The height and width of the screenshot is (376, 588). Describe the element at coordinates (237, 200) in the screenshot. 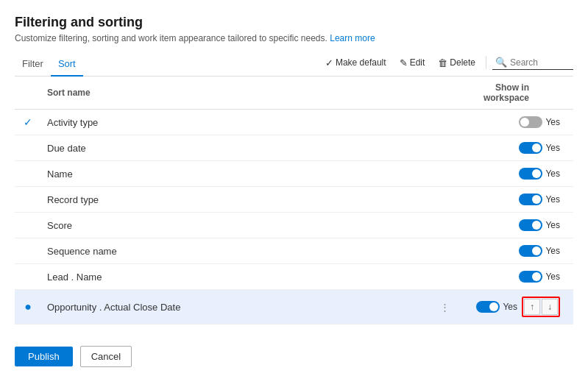

I see `row-sort-name: Record type` at that location.